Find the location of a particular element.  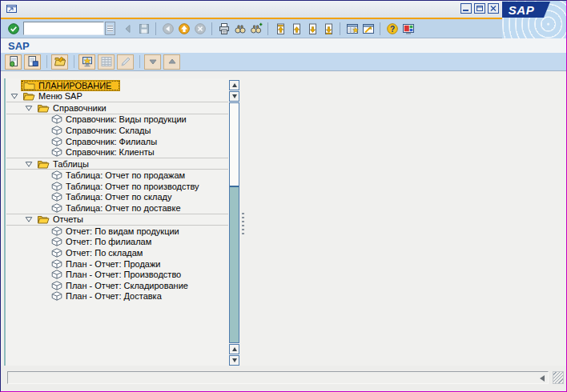

sap-logo: SAP is located at coordinates (534, 19).